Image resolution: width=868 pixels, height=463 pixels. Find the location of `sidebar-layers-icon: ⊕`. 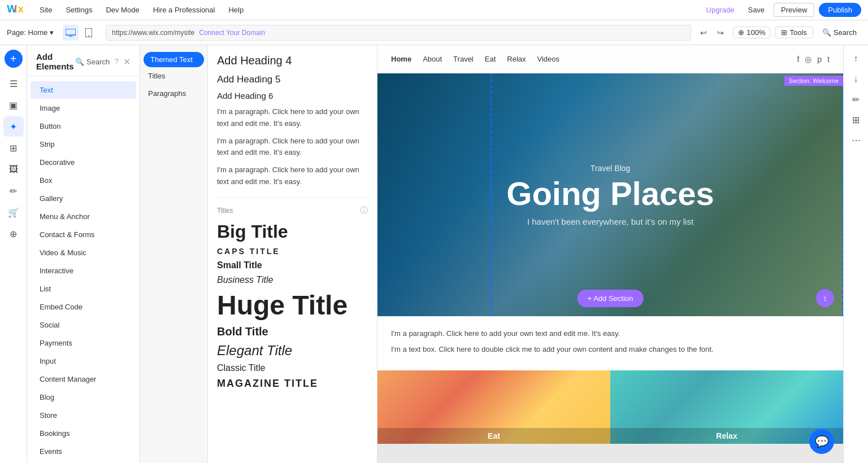

sidebar-layers-icon: ⊕ is located at coordinates (14, 234).